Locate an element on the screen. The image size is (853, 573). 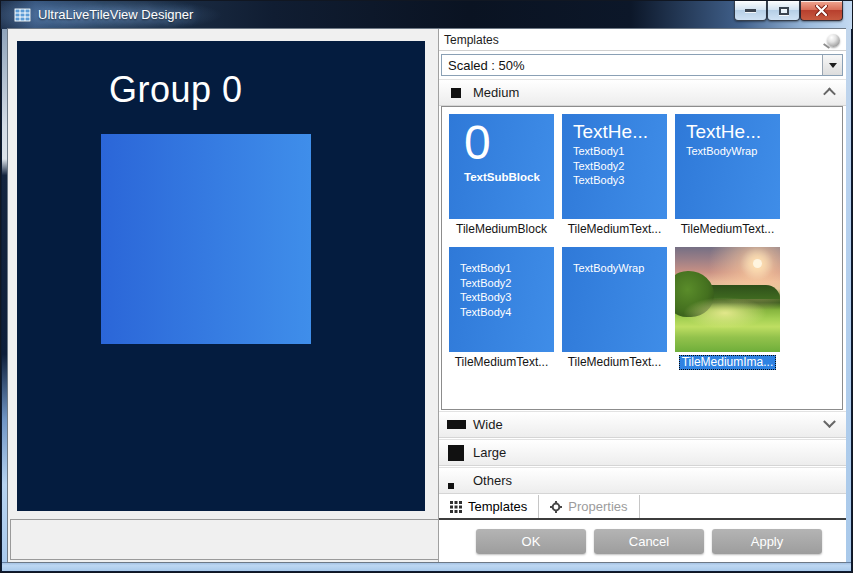
window-frame-bottom is located at coordinates (426, 566).